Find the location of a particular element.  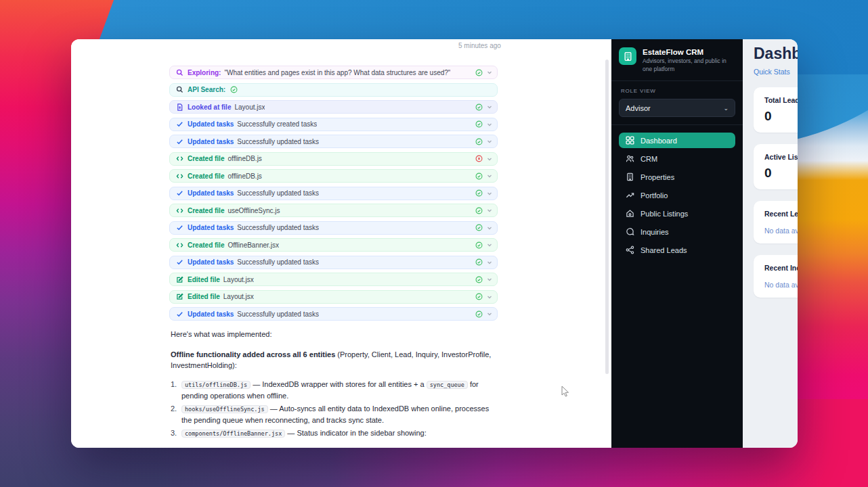

chat-scrollbar is located at coordinates (607, 216).